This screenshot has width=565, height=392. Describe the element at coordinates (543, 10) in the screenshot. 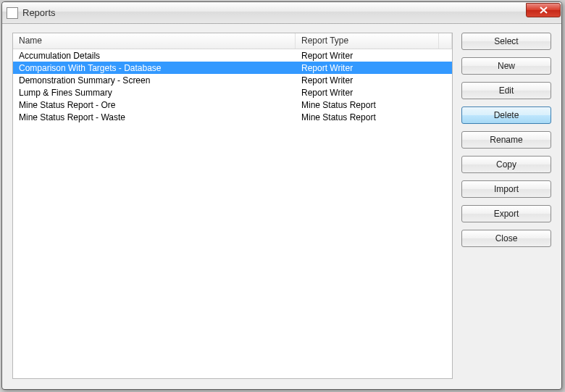

I see `window-close-button` at that location.